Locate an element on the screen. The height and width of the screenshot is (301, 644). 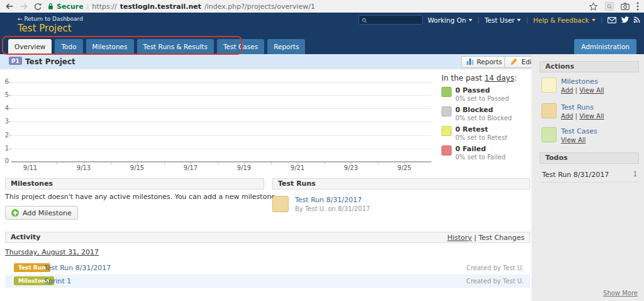
x-axis-tick: 9/19 is located at coordinates (244, 168).